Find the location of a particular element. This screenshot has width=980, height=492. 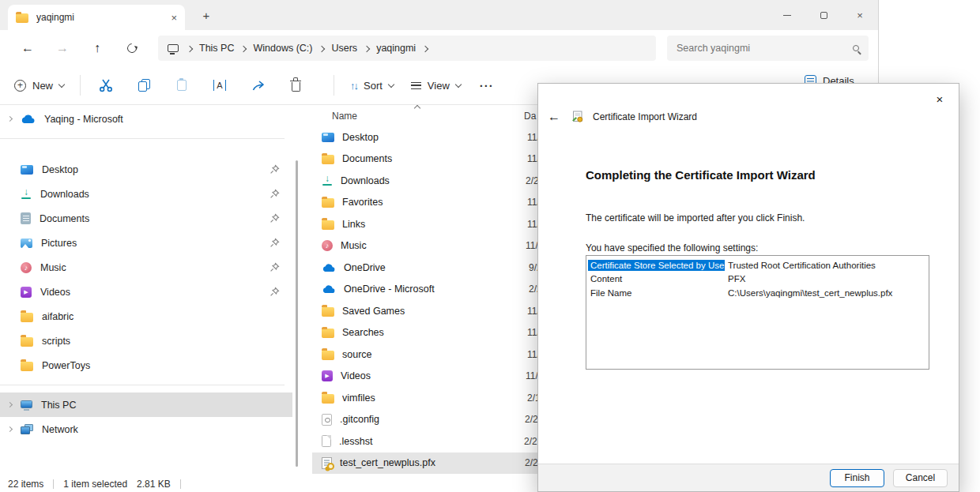

new-tab-button: + is located at coordinates (206, 15).